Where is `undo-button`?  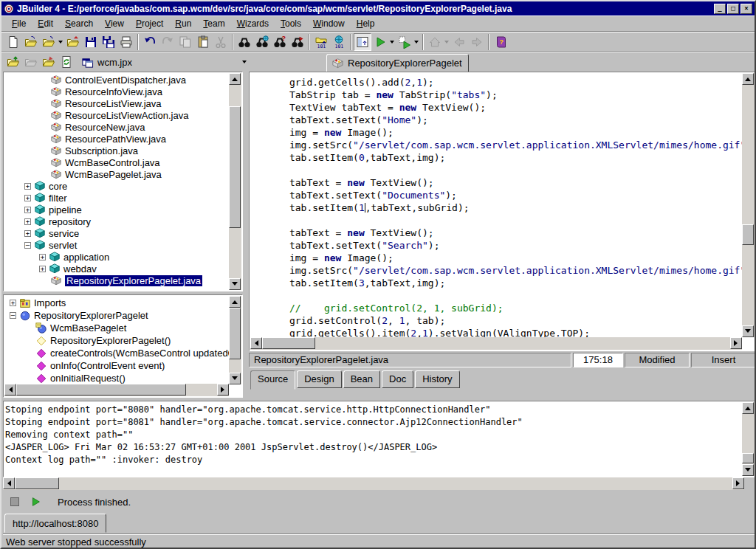
undo-button is located at coordinates (150, 42).